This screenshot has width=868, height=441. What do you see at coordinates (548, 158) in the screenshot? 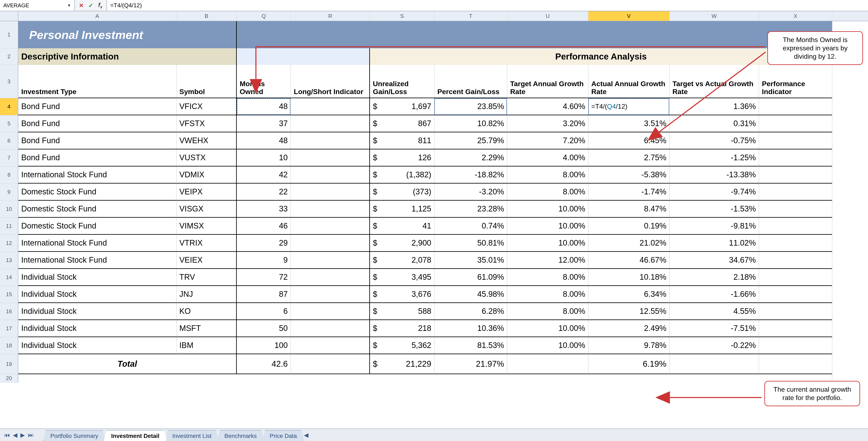
I see `cell-U7: 4.00%` at bounding box center [548, 158].